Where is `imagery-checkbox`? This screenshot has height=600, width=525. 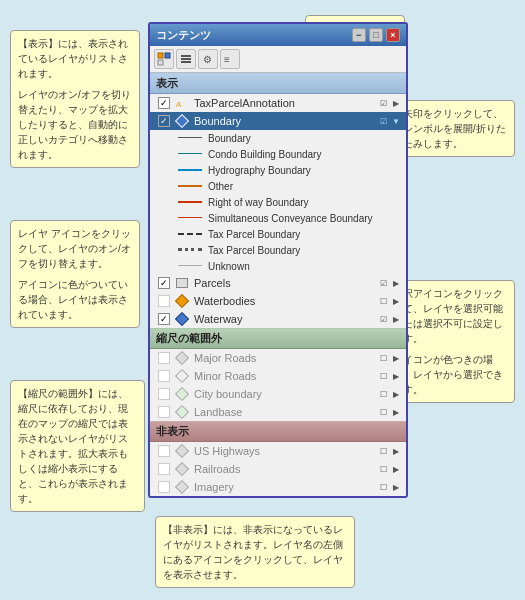
imagery-checkbox is located at coordinates (164, 487).